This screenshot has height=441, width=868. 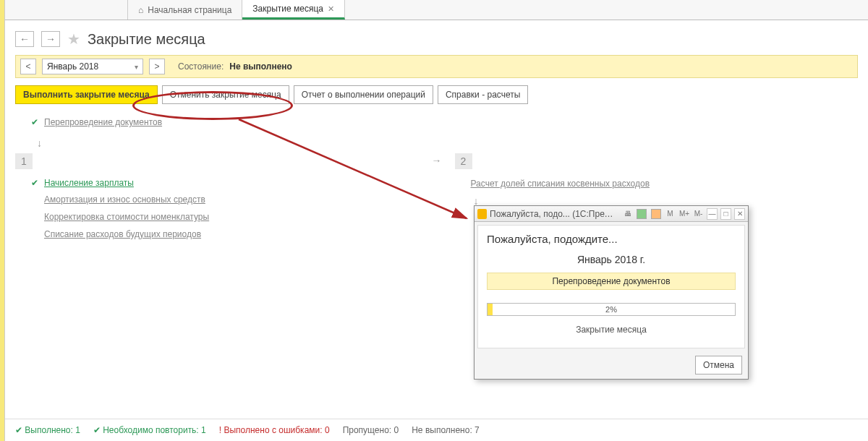 I want to click on cancel-month-close-button: Отменить закрытие месяца, so click(x=226, y=95).